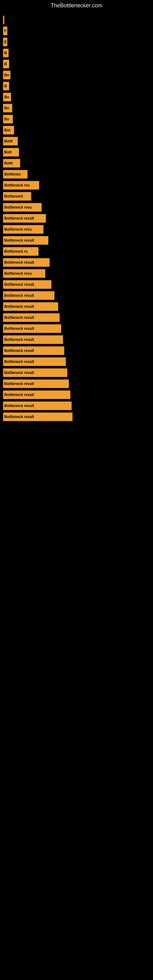  Describe the element at coordinates (78, 152) in the screenshot. I see `bar-row: Bott` at that location.